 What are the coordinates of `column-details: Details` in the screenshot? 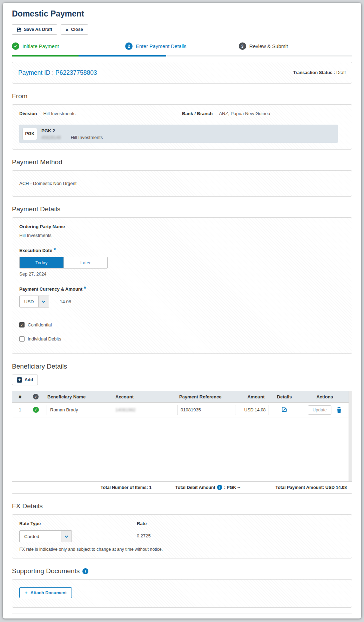 It's located at (284, 397).